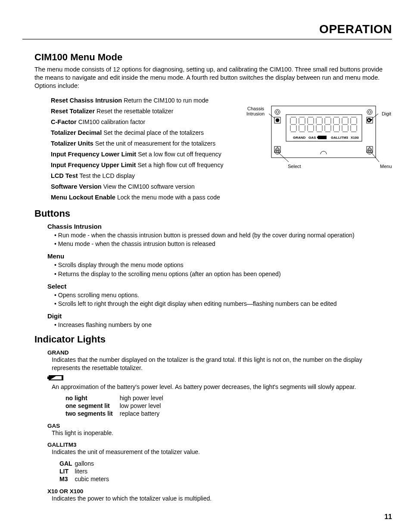  What do you see at coordinates (223, 240) in the screenshot?
I see `bullet-list: Run mode - when the chassis intrusion bu…` at bounding box center [223, 240].